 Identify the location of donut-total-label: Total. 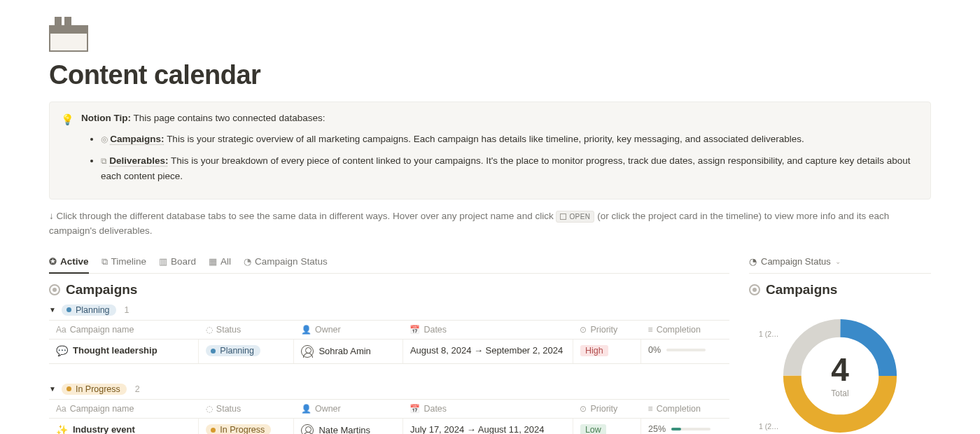
(840, 393).